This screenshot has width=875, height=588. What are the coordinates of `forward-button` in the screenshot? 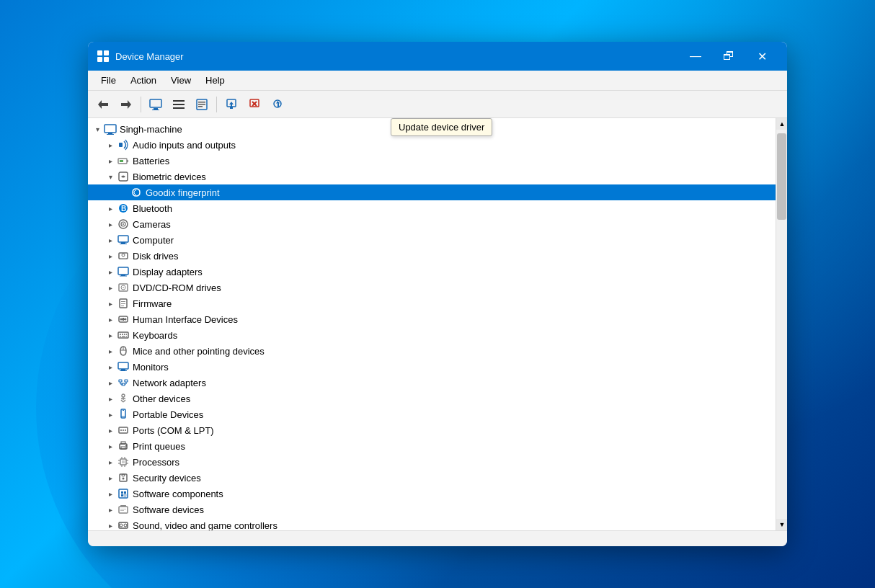 It's located at (126, 104).